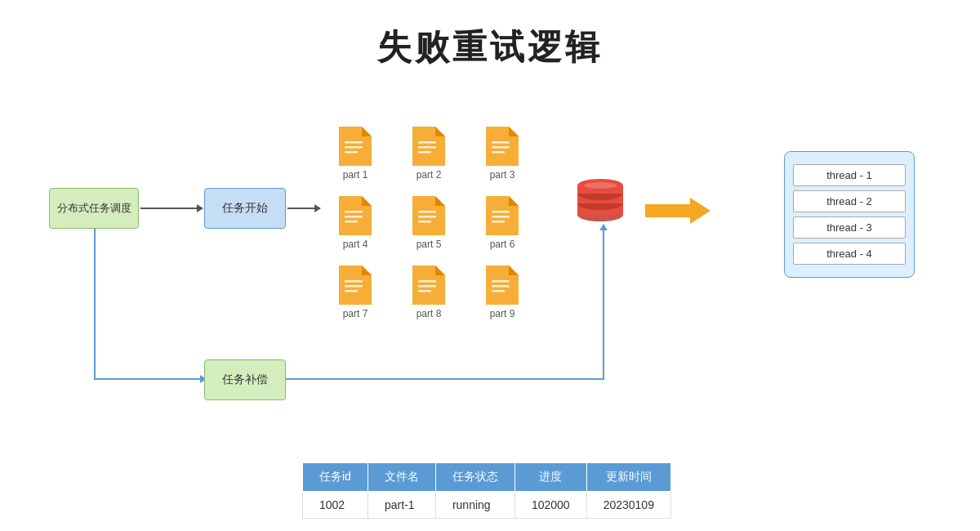 The image size is (980, 531). Describe the element at coordinates (487, 490) in the screenshot. I see `data-table: 任务id 文件名 任务状态 进度 更新时间 1002part-1running1…` at that location.